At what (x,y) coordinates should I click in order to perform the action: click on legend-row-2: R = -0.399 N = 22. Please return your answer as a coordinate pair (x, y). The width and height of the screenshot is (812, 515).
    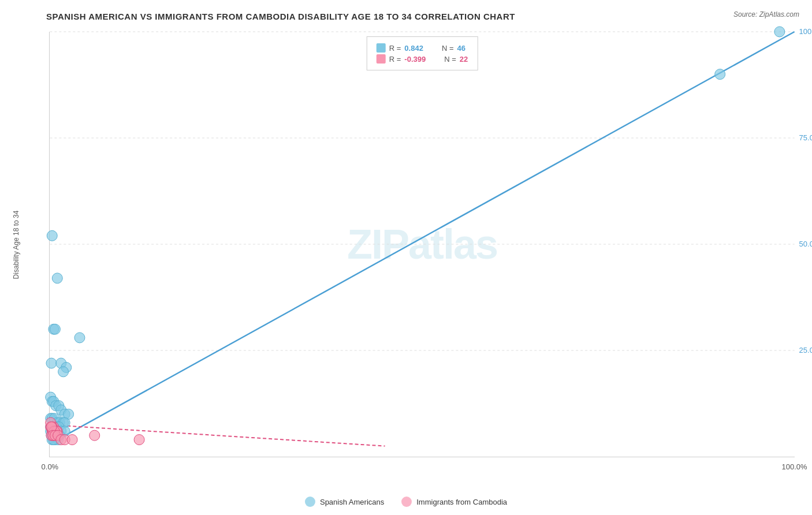
    Looking at the image, I should click on (423, 59).